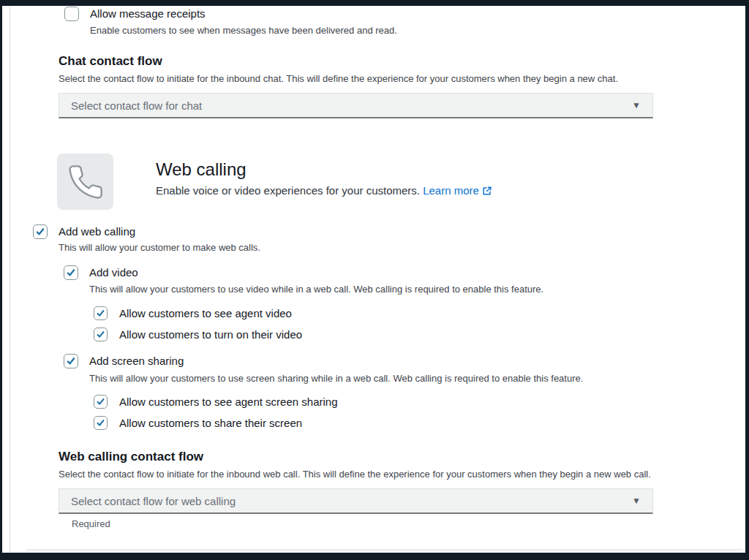  What do you see at coordinates (148, 13) in the screenshot?
I see `allow-message-receipts-label: Allow message receipts` at bounding box center [148, 13].